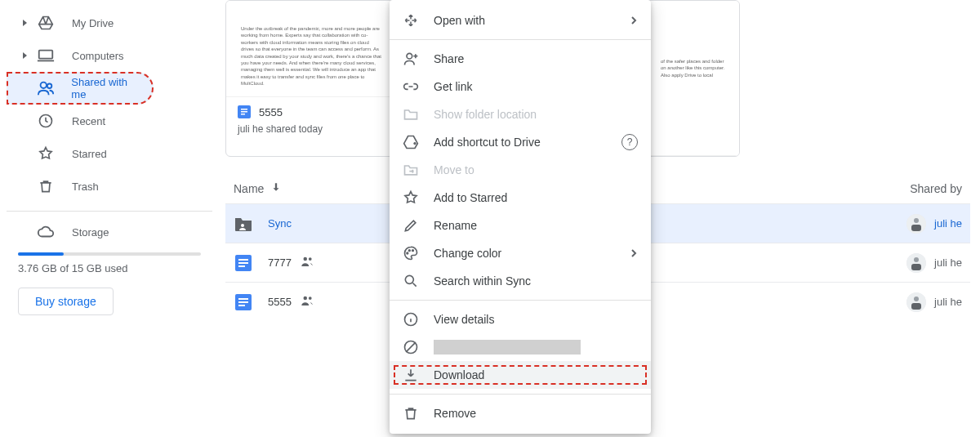 The width and height of the screenshot is (980, 437). I want to click on ctx-show-folder-location: Show folder location, so click(520, 114).